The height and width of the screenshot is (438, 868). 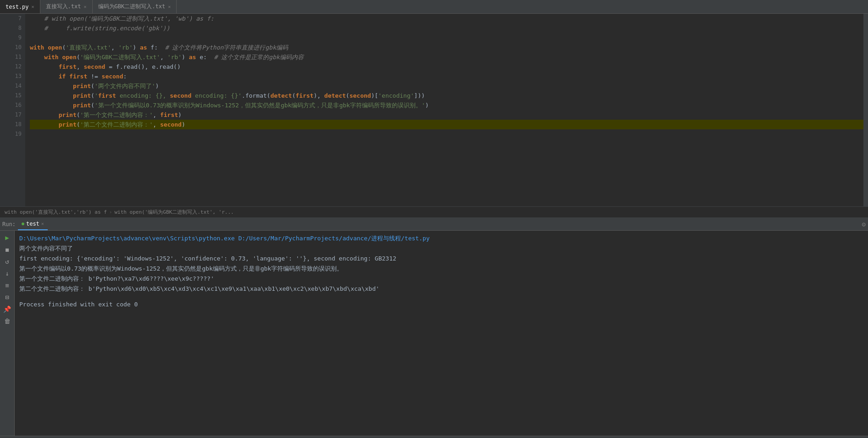 What do you see at coordinates (441, 269) in the screenshot?
I see `output-line: 第一个文件编码以0.73的概率识别为Windows-1252，但其实仍然是gbk…` at bounding box center [441, 269].